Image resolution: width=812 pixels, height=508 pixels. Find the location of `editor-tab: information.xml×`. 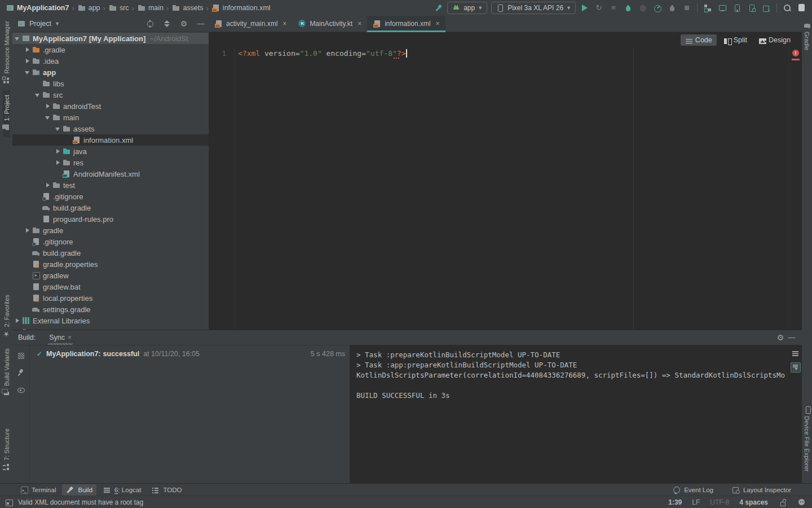

editor-tab: information.xml× is located at coordinates (406, 24).